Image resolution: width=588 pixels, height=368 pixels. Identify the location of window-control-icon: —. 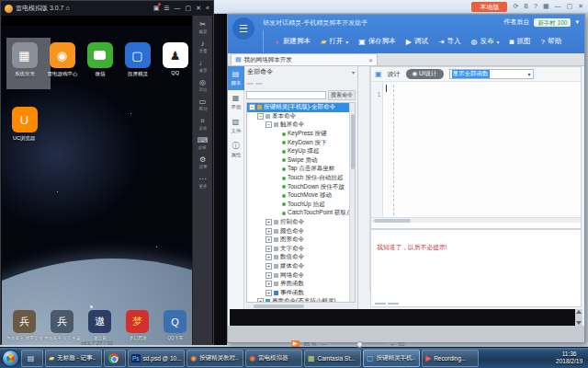
(559, 6).